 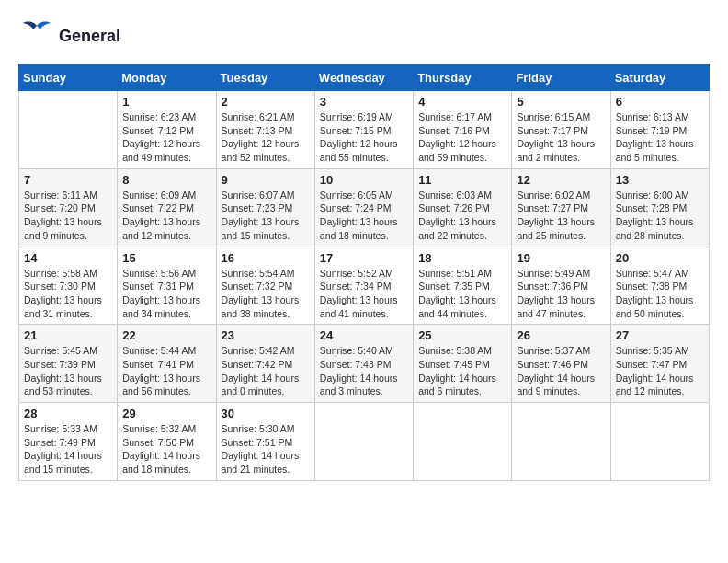 I want to click on calendar-week-row: 21Sunrise: 5:45 AM Sunset: 7:39 PM Dayli…, so click(x=364, y=364).